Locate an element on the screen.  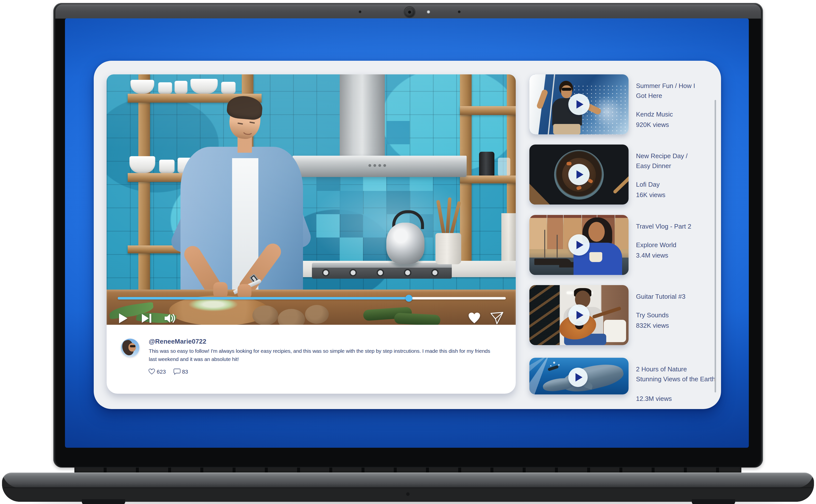
video-views: 920K views is located at coordinates (675, 125).